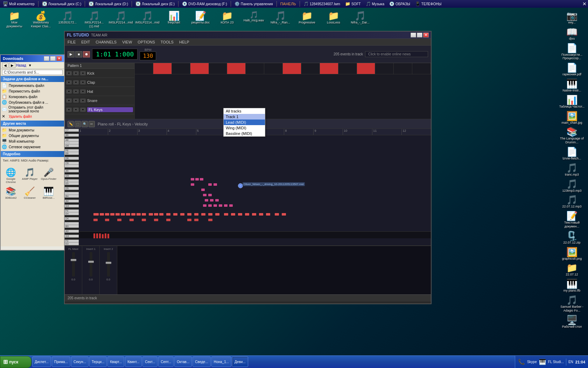 Image resolution: width=588 pixels, height=368 pixels. I want to click on key-g5: G5, so click(72, 176).